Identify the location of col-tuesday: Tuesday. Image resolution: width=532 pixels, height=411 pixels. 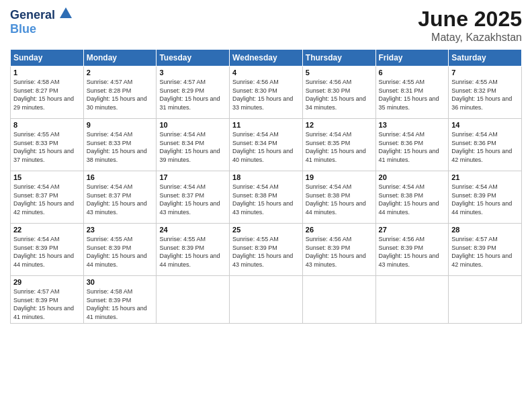
(193, 58).